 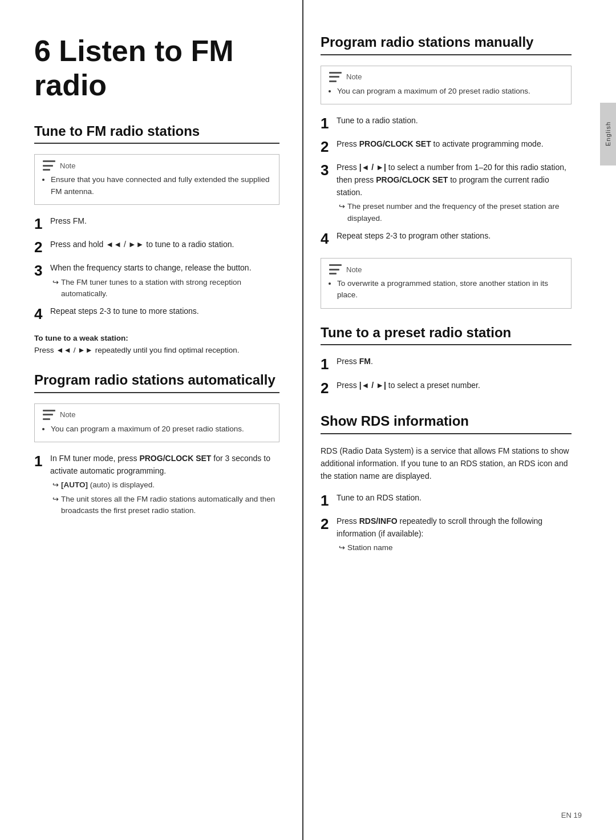 What do you see at coordinates (157, 415) in the screenshot?
I see `note-header-auto: Note` at bounding box center [157, 415].